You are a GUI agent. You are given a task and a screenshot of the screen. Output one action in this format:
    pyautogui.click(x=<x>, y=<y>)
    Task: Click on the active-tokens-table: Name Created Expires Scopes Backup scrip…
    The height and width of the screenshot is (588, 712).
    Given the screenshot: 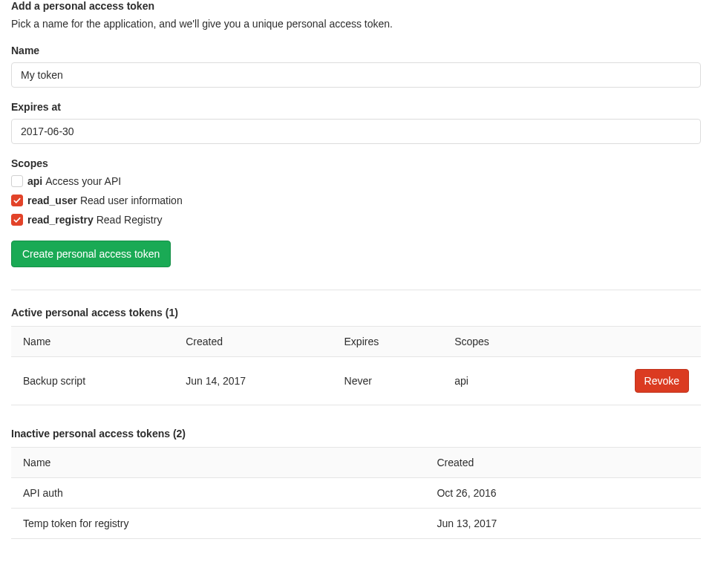 What is the action you would take?
    pyautogui.click(x=356, y=365)
    